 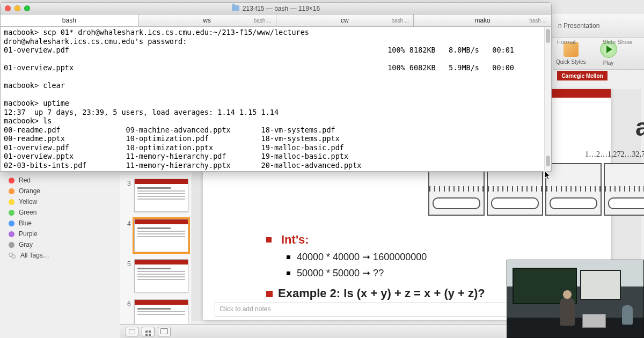 What do you see at coordinates (59, 218) in the screenshot?
I see `tags-sidebar: Red Orange Yellow Green Blue Purple Gray…` at bounding box center [59, 218].